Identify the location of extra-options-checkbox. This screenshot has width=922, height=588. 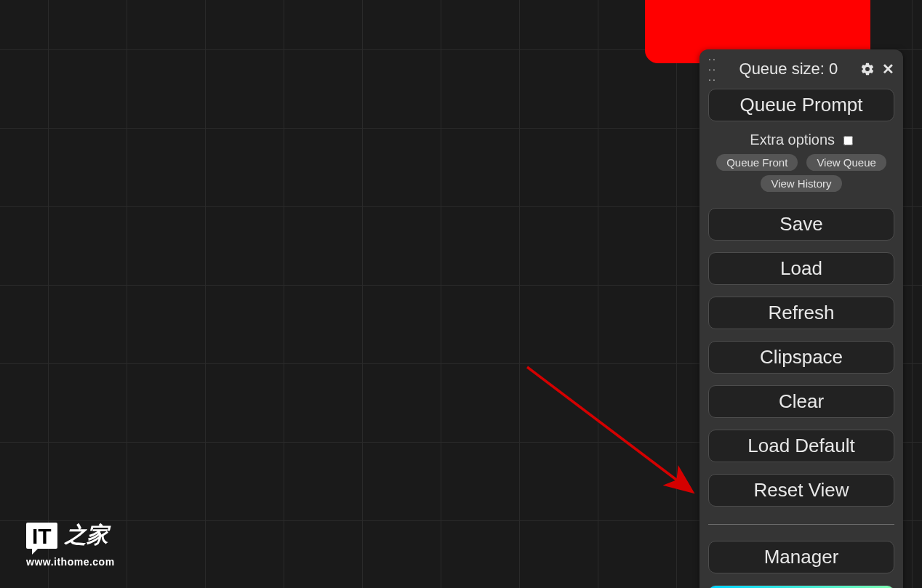
(848, 141).